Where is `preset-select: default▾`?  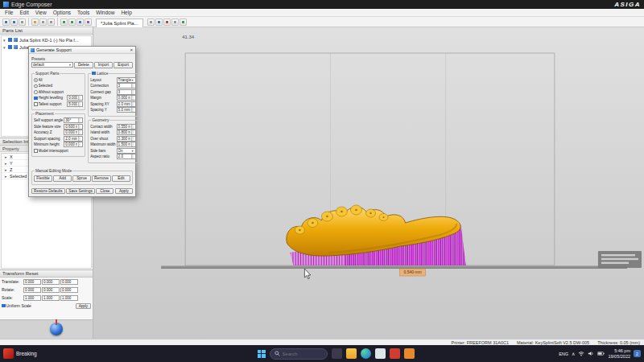
preset-select: default▾ is located at coordinates (52, 64).